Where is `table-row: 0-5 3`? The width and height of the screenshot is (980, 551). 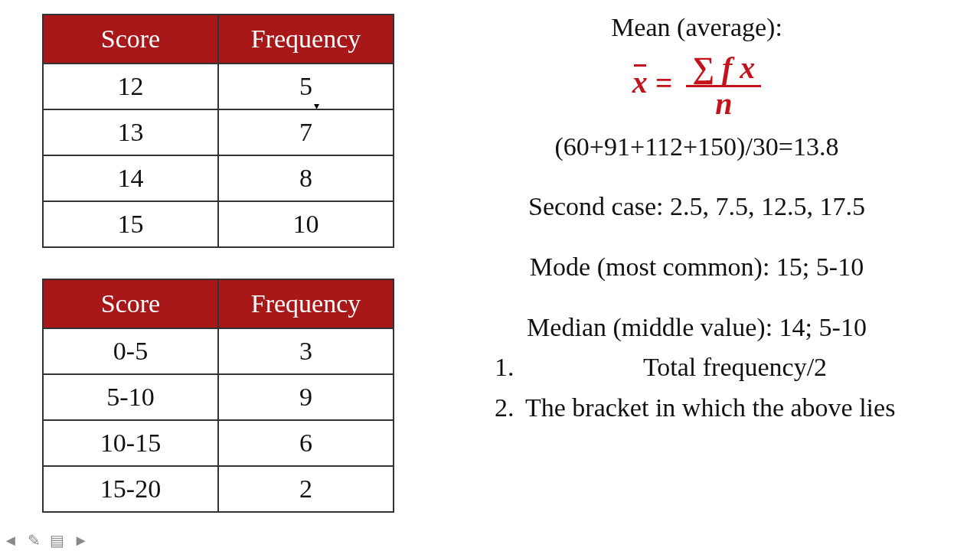 table-row: 0-5 3 is located at coordinates (218, 351).